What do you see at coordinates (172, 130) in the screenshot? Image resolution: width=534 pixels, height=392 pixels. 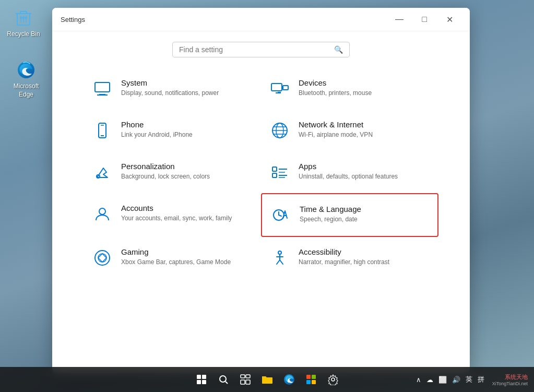 I see `settings-item-phone: Phone Link your Android, iPhone` at bounding box center [172, 130].